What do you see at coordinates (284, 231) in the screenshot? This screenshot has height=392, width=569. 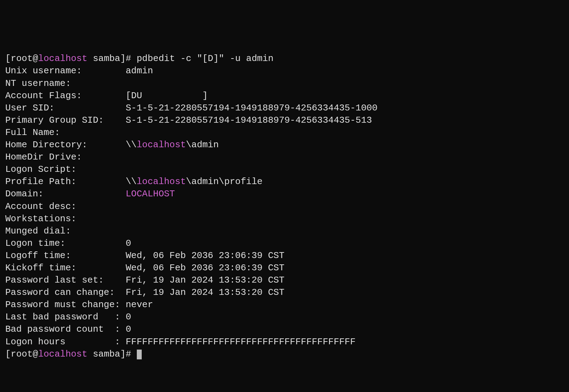 I see `row-munged-dial: Munged dial:` at bounding box center [284, 231].